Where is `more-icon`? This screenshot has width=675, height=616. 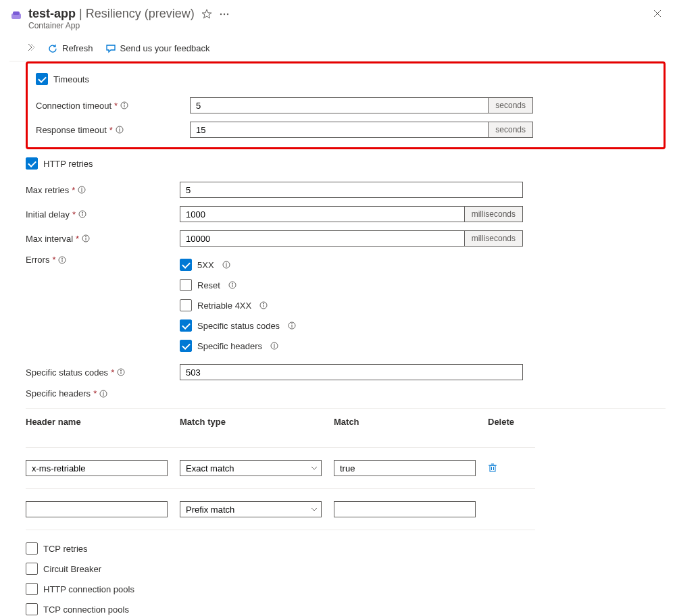
more-icon is located at coordinates (224, 14).